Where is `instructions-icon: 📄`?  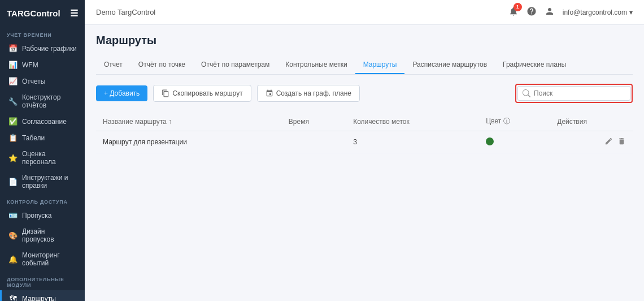
instructions-icon: 📄 is located at coordinates (13, 182).